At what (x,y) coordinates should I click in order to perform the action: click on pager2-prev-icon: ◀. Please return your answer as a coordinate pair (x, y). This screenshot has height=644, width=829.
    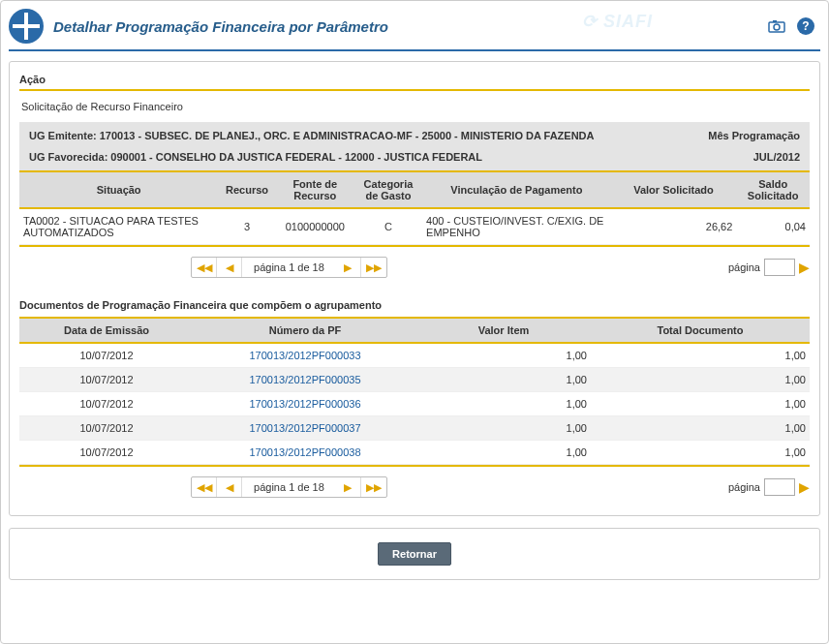
    Looking at the image, I should click on (230, 487).